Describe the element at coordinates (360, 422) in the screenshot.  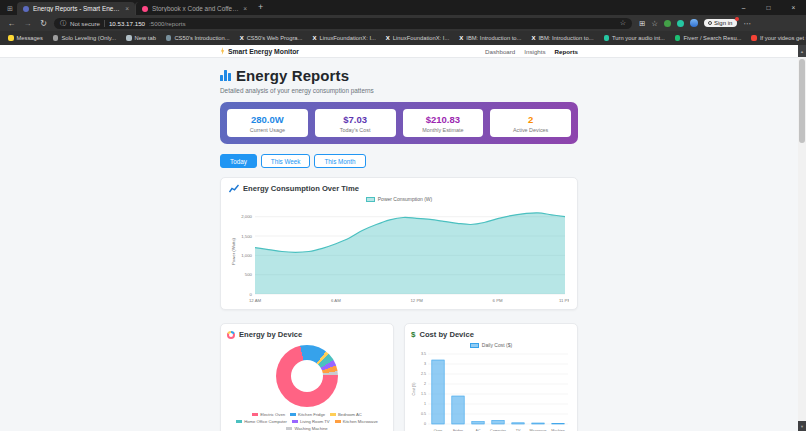
I see `legend-label: Kitchen Microwave` at that location.